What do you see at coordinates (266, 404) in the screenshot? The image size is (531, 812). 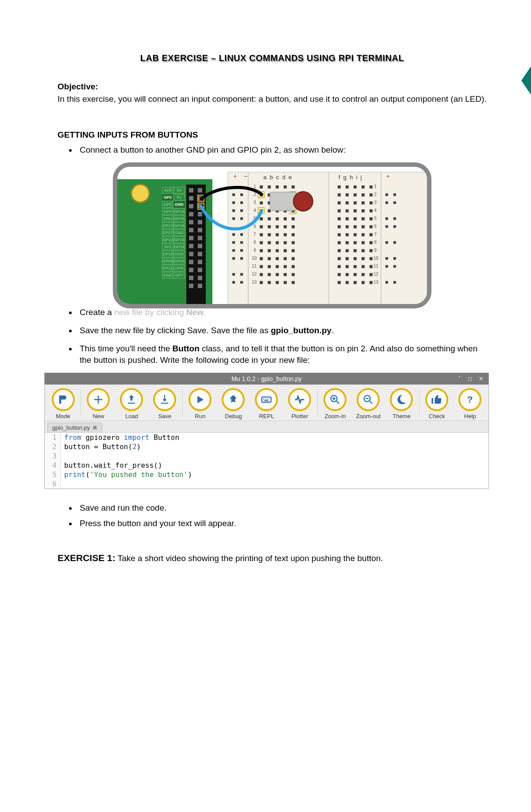 I see `tb-repl: REPL` at bounding box center [266, 404].